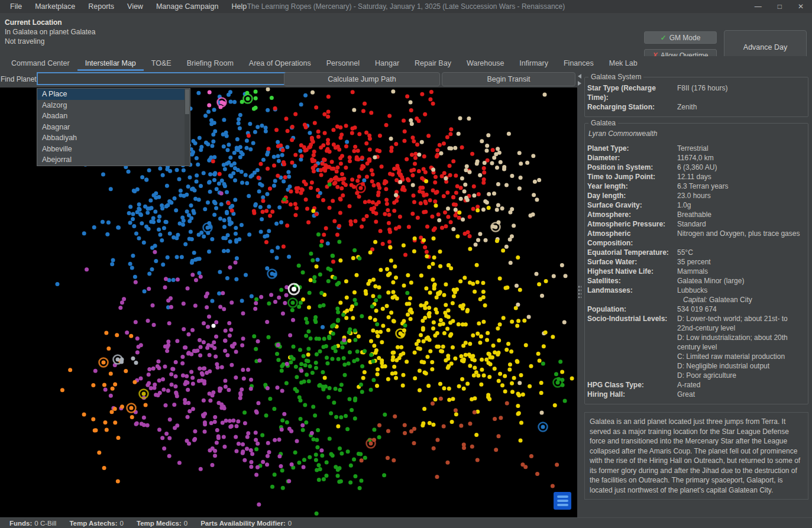 Image resolution: width=812 pixels, height=528 pixels. What do you see at coordinates (697, 271) in the screenshot?
I see `info-row: Highest Native Life:Mammals` at bounding box center [697, 271].